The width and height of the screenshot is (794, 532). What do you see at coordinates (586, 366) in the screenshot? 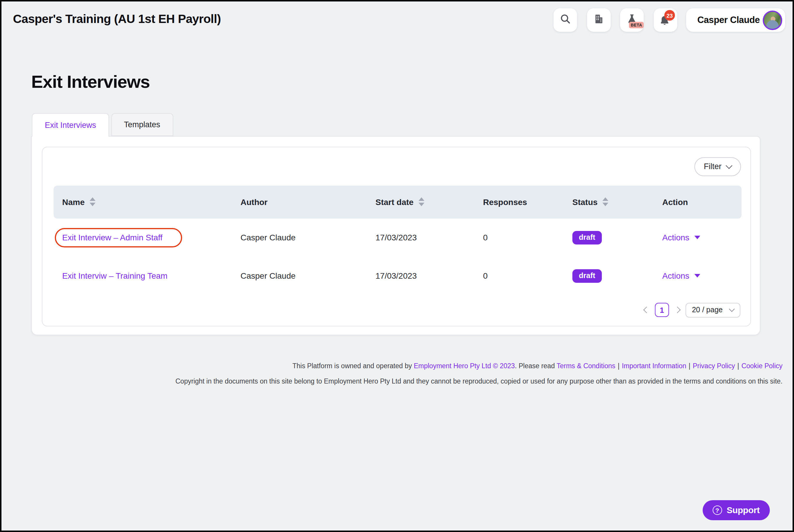
I see `terms-conditions-link: Terms & Conditions` at bounding box center [586, 366].